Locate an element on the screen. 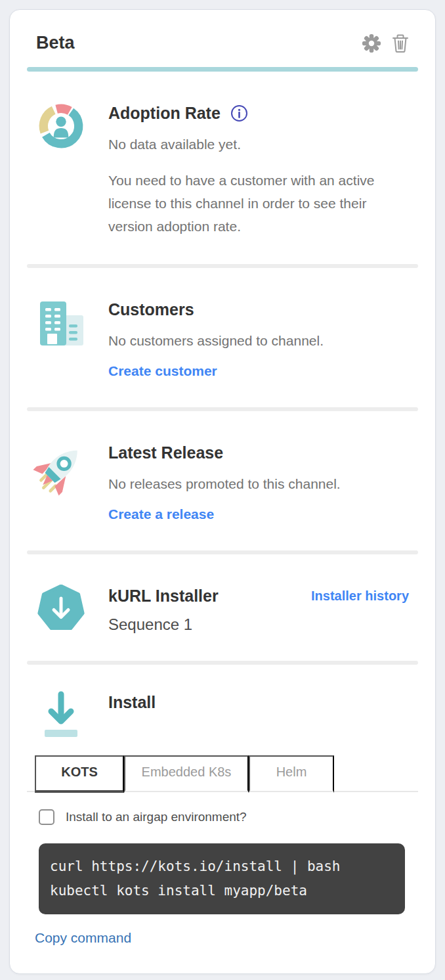 The height and width of the screenshot is (980, 445). install-title: Install is located at coordinates (259, 702).